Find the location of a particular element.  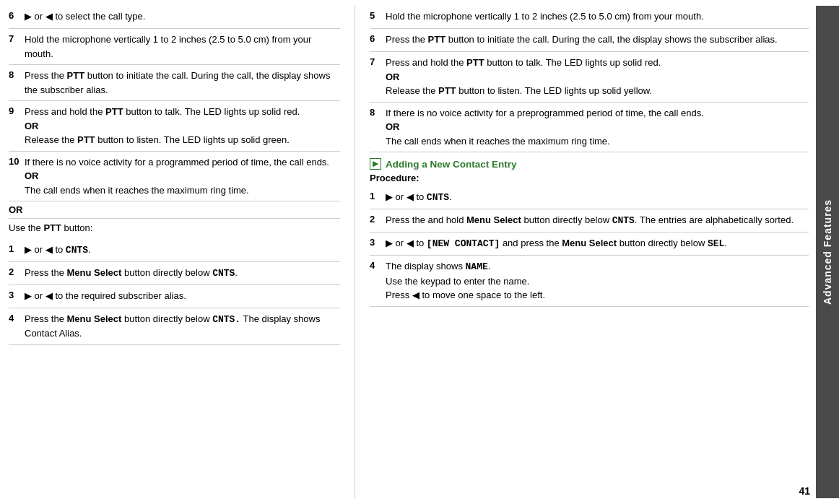

sub-step-3-text: ▶ or ◀ to the required subscriber alias. is located at coordinates (182, 296).